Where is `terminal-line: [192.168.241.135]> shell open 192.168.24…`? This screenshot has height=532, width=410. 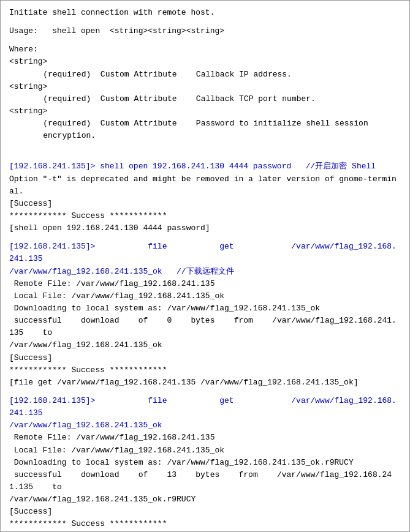 terminal-line: [192.168.241.135]> shell open 192.168.24… is located at coordinates (205, 167).